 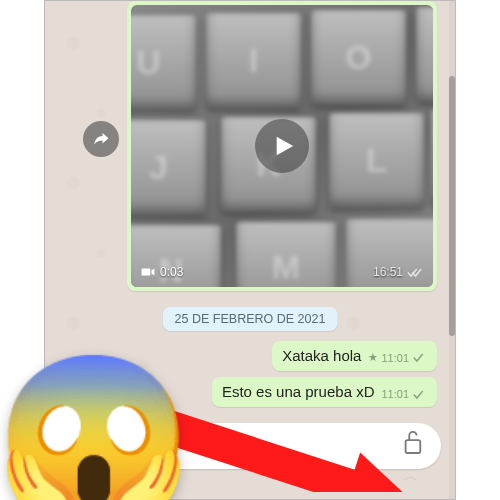 I want to click on play-icon, so click(x=284, y=146).